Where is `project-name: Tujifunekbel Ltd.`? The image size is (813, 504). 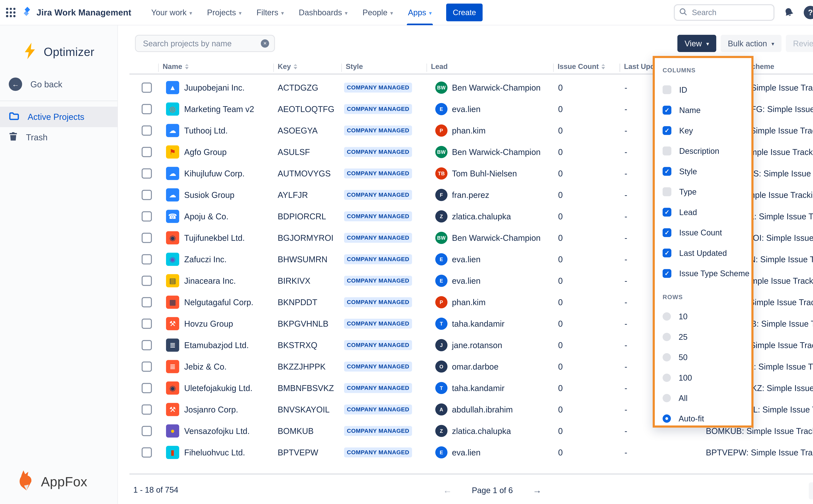 project-name: Tujifunekbel Ltd. is located at coordinates (215, 238).